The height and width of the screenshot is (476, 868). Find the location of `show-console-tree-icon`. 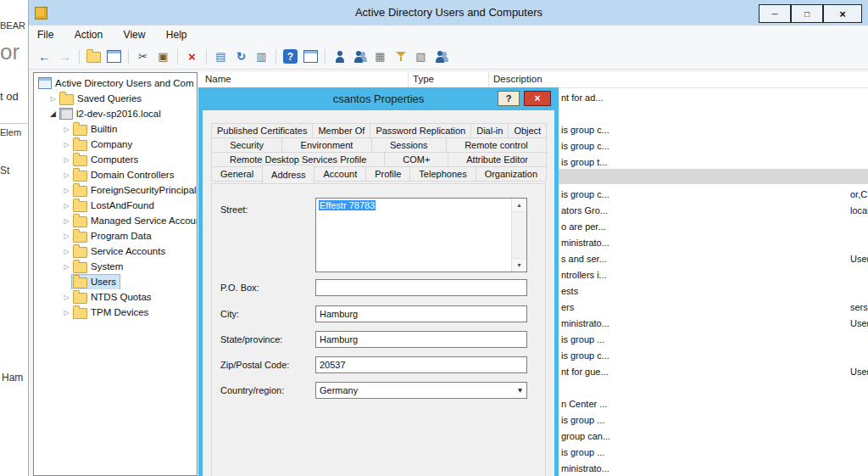

show-console-tree-icon is located at coordinates (93, 56).